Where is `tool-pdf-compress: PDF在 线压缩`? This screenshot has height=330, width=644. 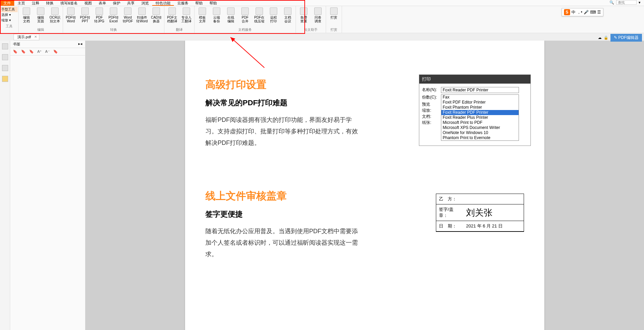 tool-pdf-compress: PDF在 线压缩 is located at coordinates (259, 15).